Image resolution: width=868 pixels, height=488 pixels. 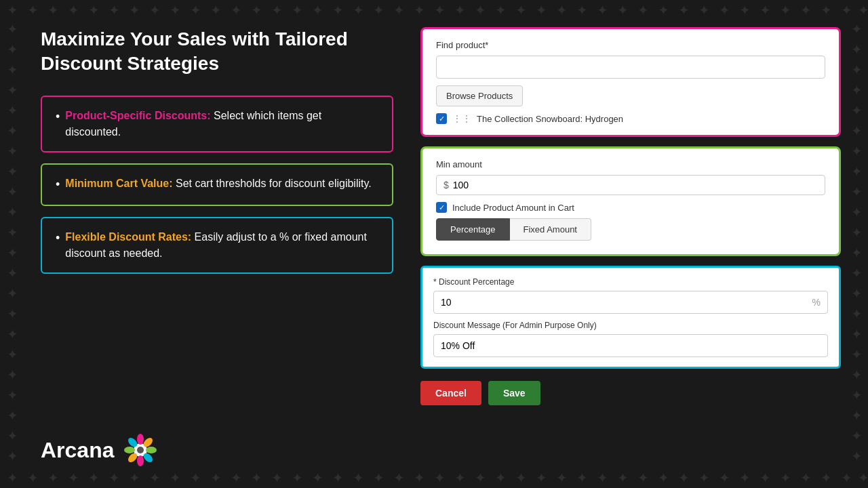 What do you see at coordinates (77, 450) in the screenshot?
I see `logo-text: Arcana` at bounding box center [77, 450].